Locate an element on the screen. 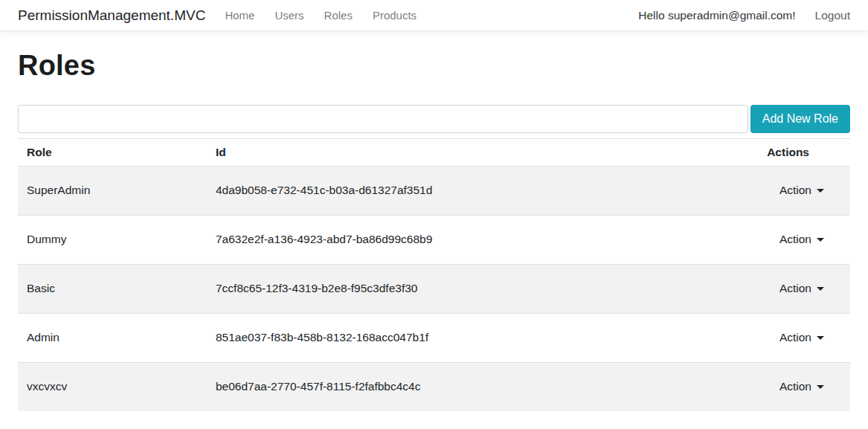 This screenshot has height=429, width=868. table-row: Basic 7ccf8c65-12f3-4319-b2e8-f95c3dfe3f… is located at coordinates (434, 289).